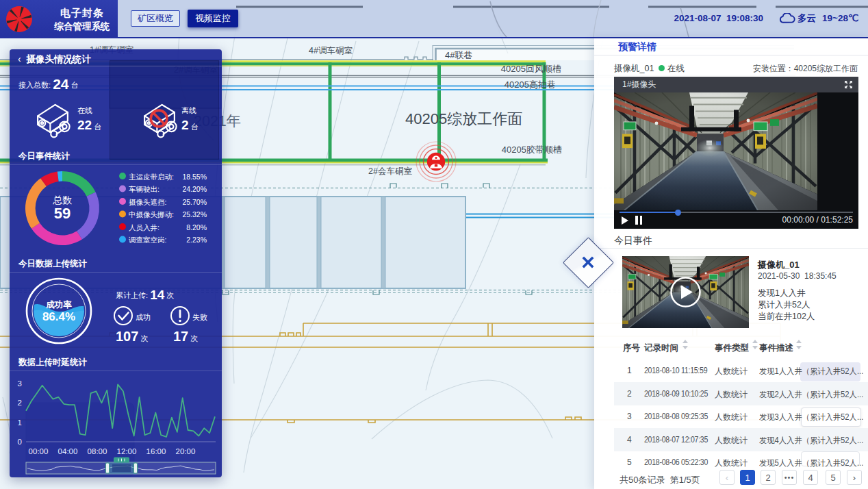 The image size is (868, 489). Describe the element at coordinates (464, 119) in the screenshot. I see `svg-text: 40205综放工作面` at that location.